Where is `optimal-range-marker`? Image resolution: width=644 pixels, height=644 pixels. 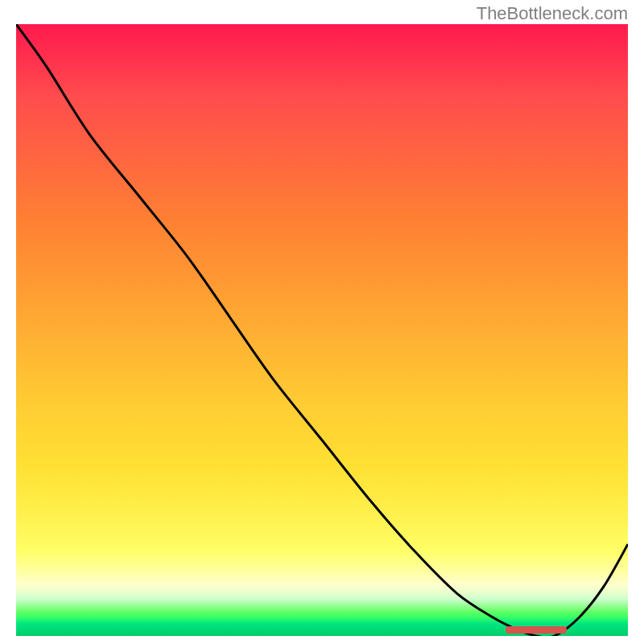
optimal-range-marker is located at coordinates (536, 630).